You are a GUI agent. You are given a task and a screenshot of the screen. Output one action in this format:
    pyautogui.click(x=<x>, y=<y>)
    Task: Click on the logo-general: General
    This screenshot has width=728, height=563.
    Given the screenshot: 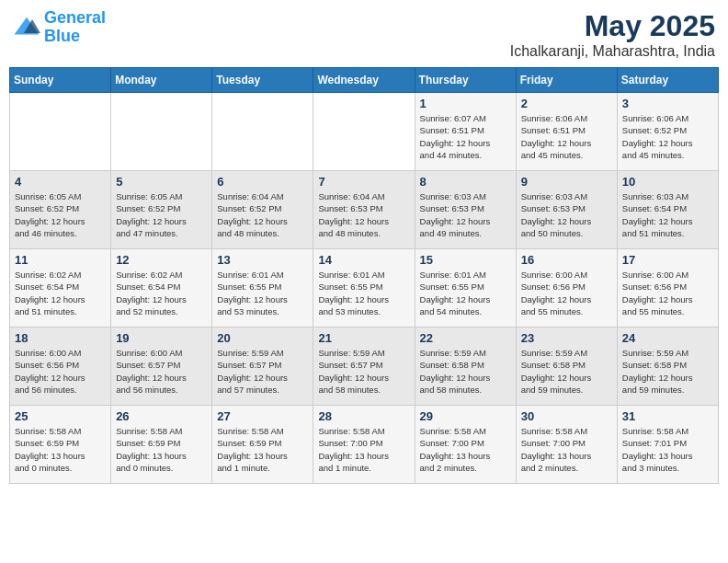 What is the action you would take?
    pyautogui.click(x=75, y=17)
    